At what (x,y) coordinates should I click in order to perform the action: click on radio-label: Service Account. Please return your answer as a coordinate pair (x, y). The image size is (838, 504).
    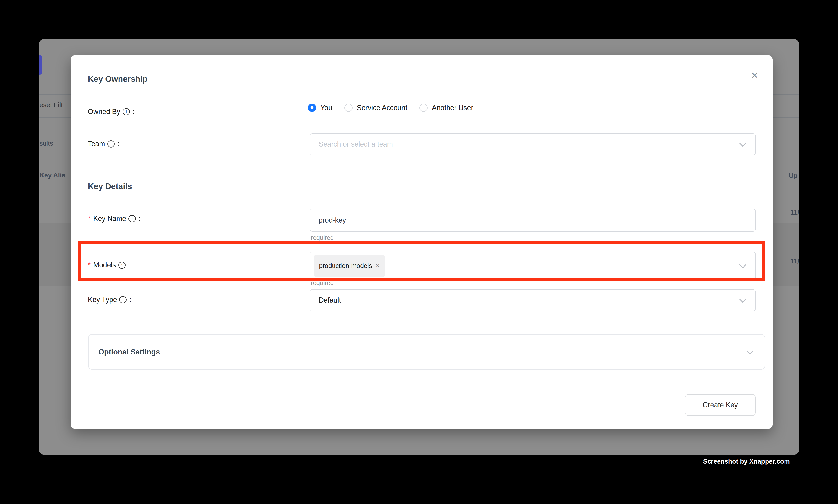
    Looking at the image, I should click on (382, 108).